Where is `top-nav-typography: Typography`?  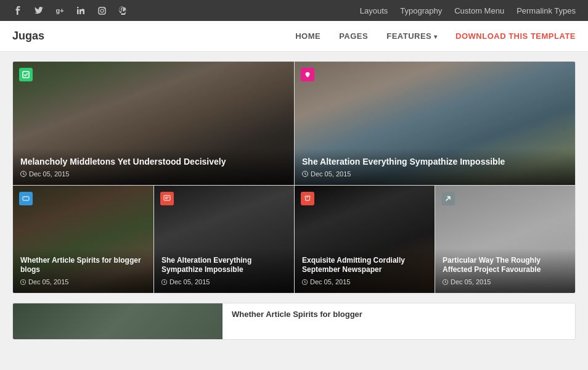
top-nav-typography: Typography is located at coordinates (421, 11).